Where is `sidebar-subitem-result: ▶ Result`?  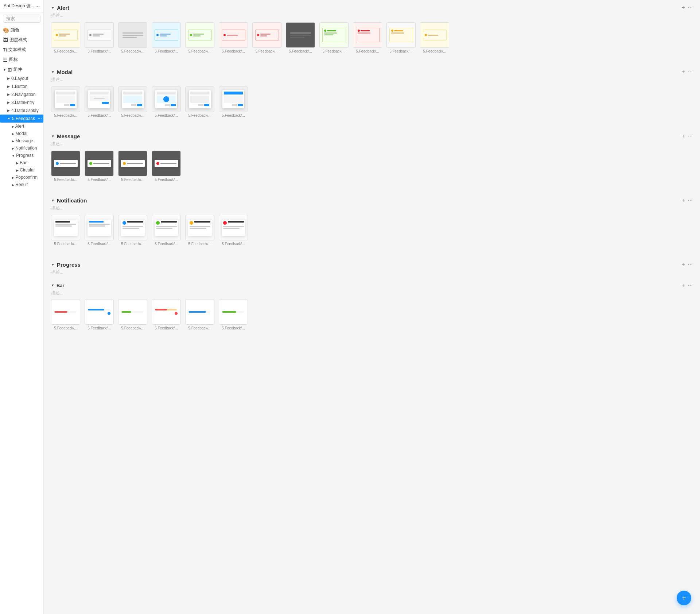 sidebar-subitem-result: ▶ Result is located at coordinates (22, 185).